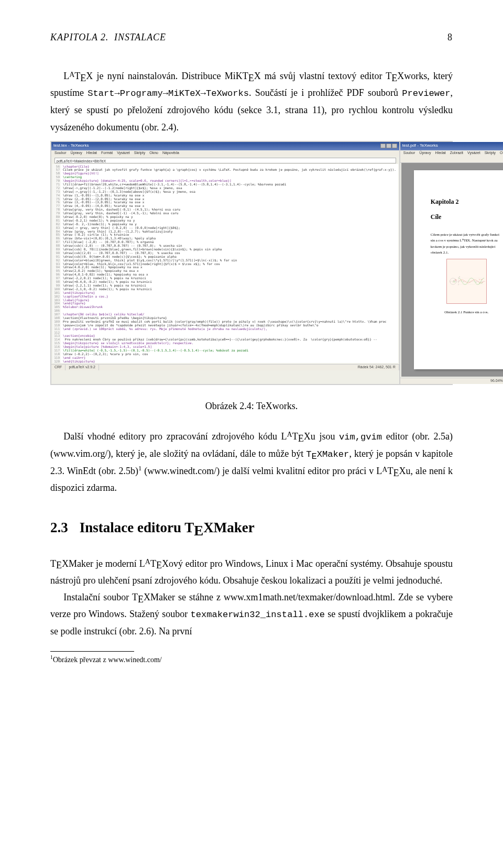 Image resolution: width=503 pixels, height=868 pixels. I want to click on source-statusbar: CRF pdfLaTeX v2.9.2 Rádek 54: 2462, 501 …, so click(225, 367).